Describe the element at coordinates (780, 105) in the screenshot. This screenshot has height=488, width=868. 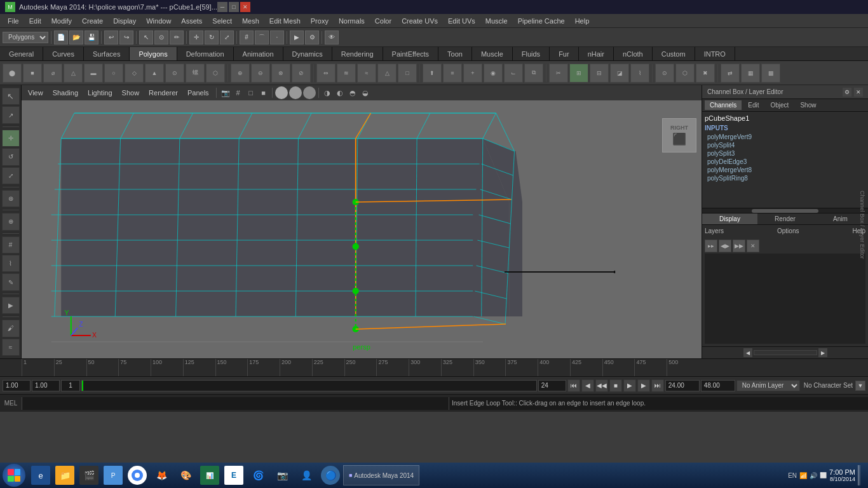
I see `cb-tab-object: Object` at that location.